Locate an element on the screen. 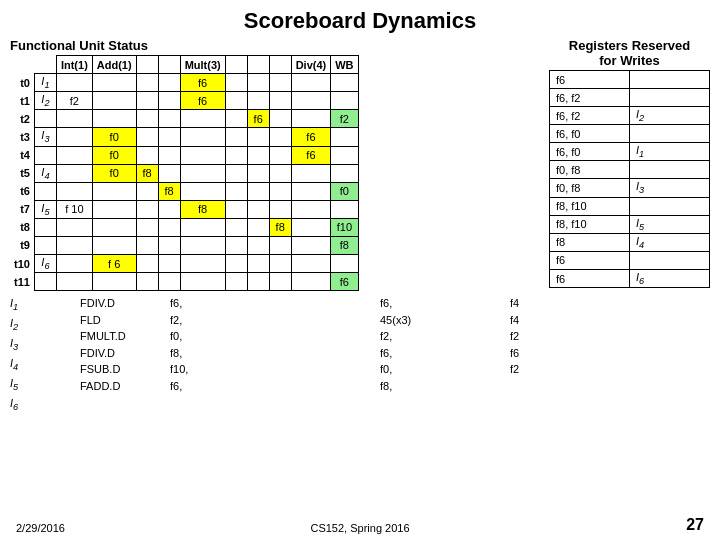 This screenshot has width=720, height=540. cell-t11-int is located at coordinates (74, 282).